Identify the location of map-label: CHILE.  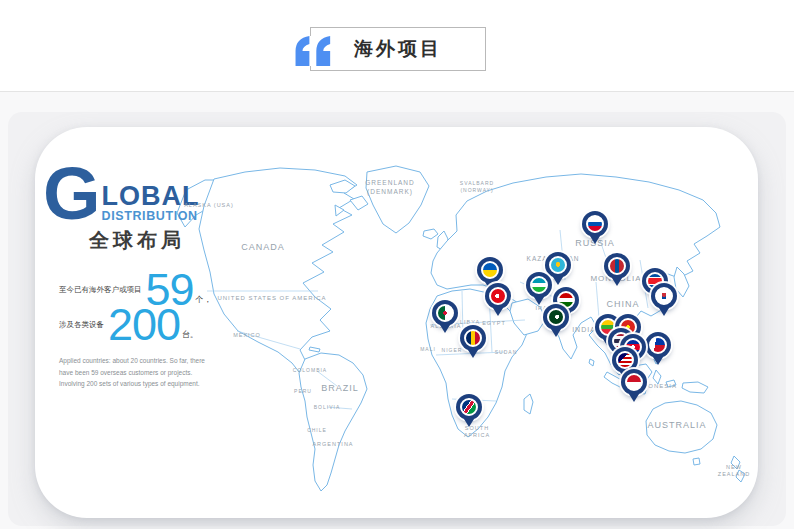
(317, 430).